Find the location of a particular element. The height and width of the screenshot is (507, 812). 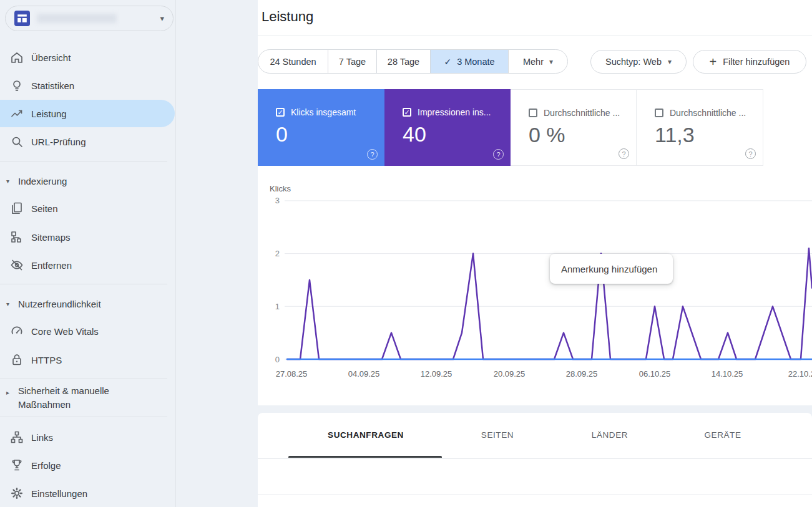

svg-text: 1 is located at coordinates (277, 307).